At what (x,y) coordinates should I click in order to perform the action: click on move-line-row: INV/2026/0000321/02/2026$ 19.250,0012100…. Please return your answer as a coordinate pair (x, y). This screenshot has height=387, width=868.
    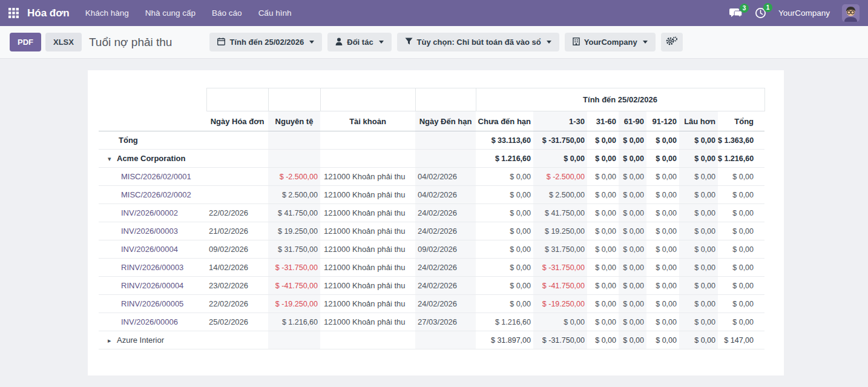
    Looking at the image, I should click on (432, 231).